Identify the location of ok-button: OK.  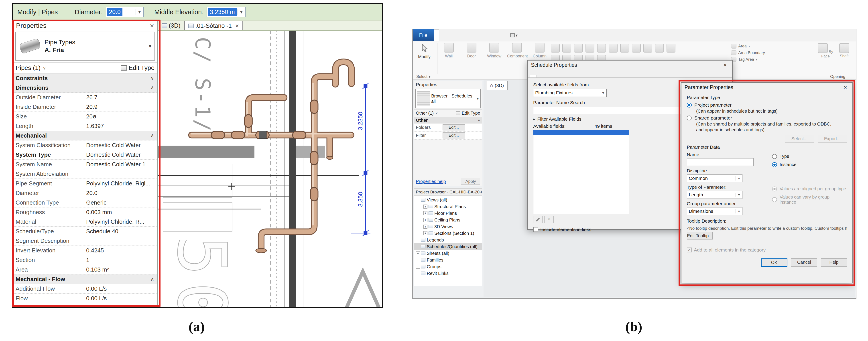
(774, 262).